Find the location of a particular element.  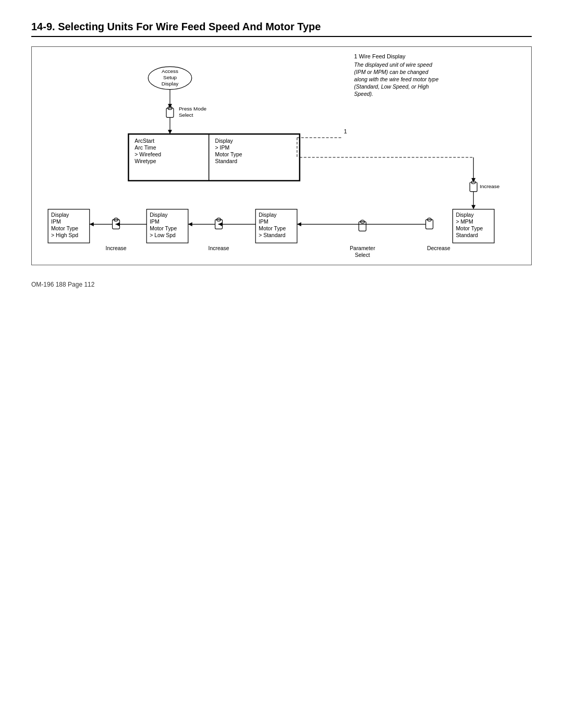

svg-text: ArcStart is located at coordinates (144, 141).